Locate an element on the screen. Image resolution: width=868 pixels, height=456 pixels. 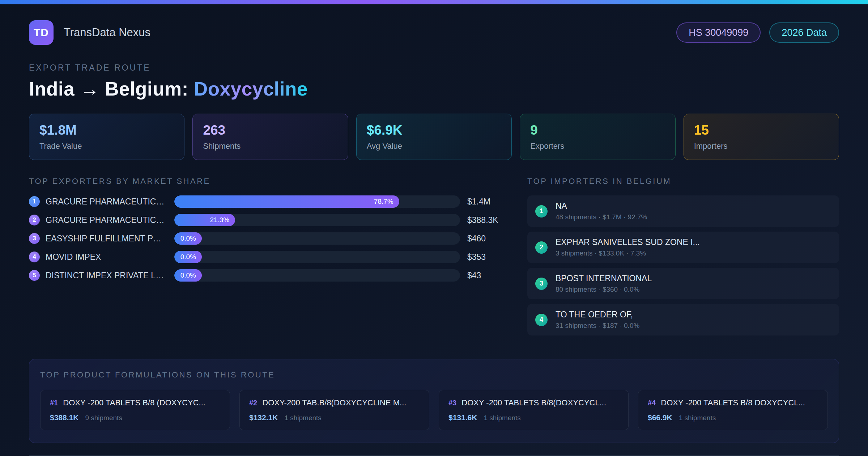
exporter-name: MOVID IMPEX is located at coordinates (105, 257).